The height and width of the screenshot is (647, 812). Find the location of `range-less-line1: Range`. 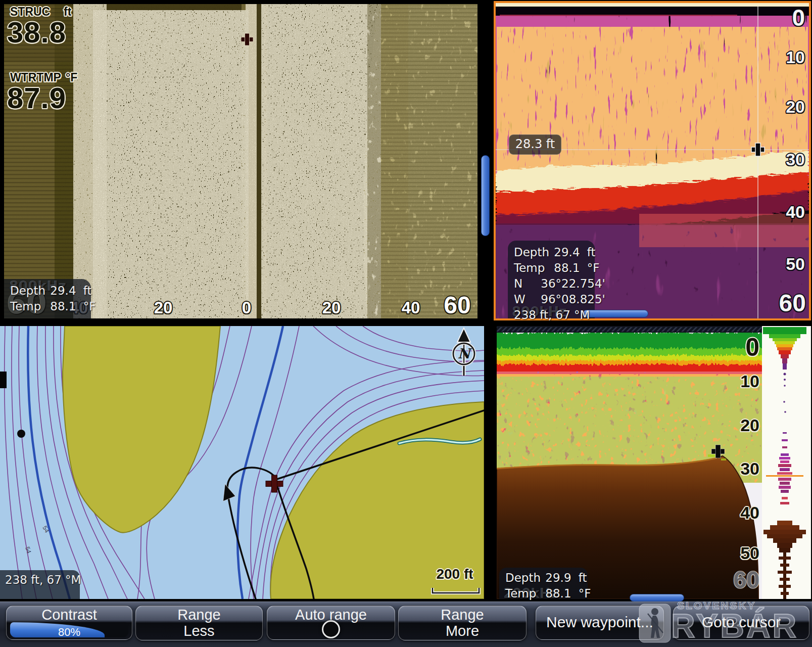

range-less-line1: Range is located at coordinates (199, 615).